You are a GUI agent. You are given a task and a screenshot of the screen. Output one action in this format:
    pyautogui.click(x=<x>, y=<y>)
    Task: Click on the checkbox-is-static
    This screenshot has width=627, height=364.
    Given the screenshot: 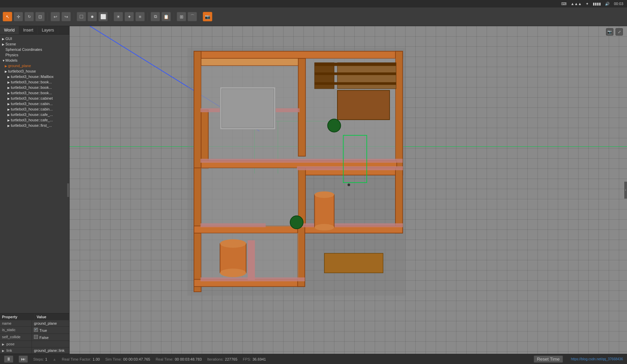 What is the action you would take?
    pyautogui.click(x=36, y=330)
    